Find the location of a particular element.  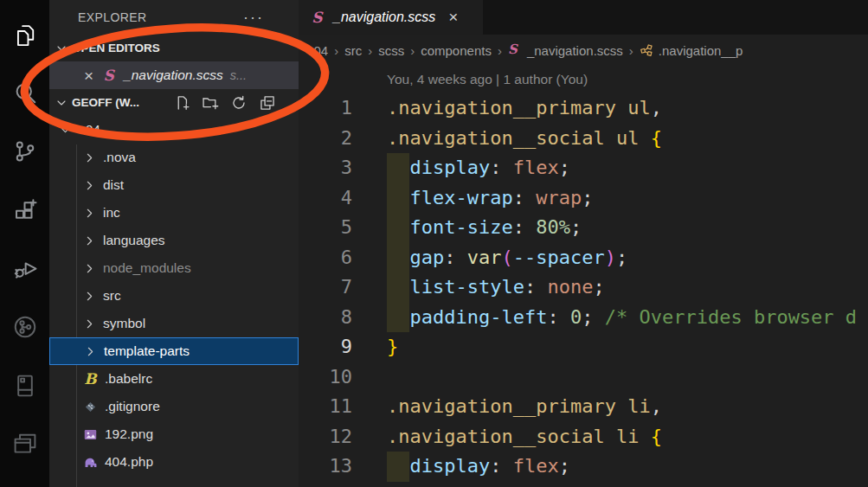

code-line-12: 12.navigation__social li { is located at coordinates (583, 438).